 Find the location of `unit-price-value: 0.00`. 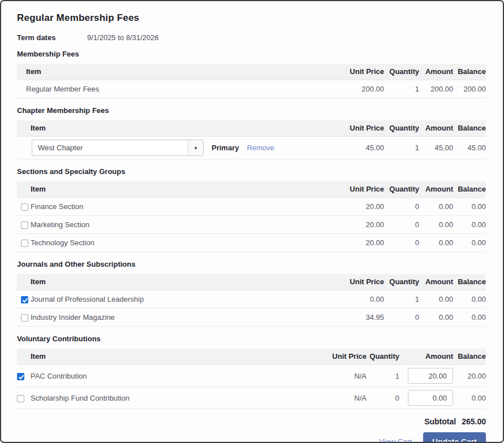

unit-price-value: 0.00 is located at coordinates (359, 299).